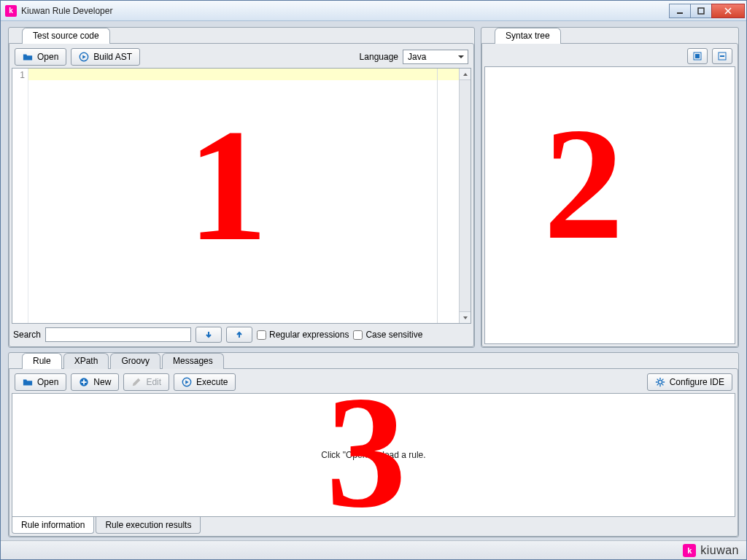 The height and width of the screenshot is (560, 747). I want to click on arrow-down-icon, so click(209, 335).